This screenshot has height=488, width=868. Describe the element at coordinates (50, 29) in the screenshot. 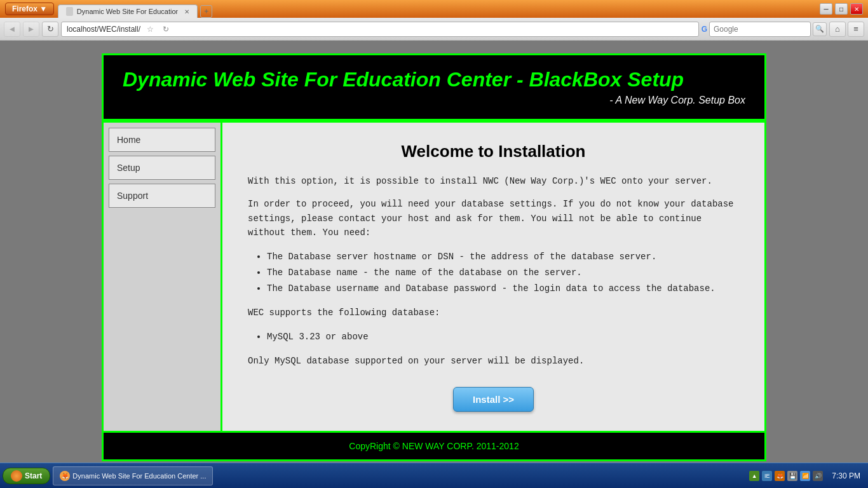

I see `reload-button: ↻` at that location.